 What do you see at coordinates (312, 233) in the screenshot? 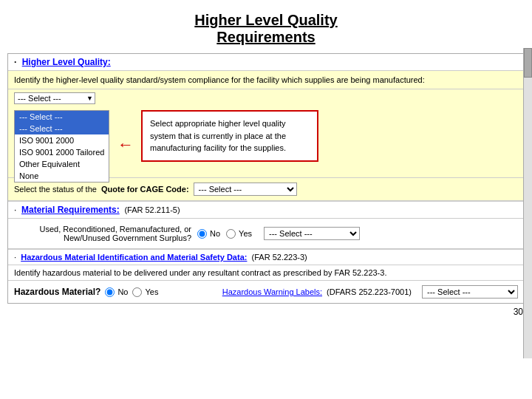
I see `mat-select: --- Select ---` at bounding box center [312, 233].